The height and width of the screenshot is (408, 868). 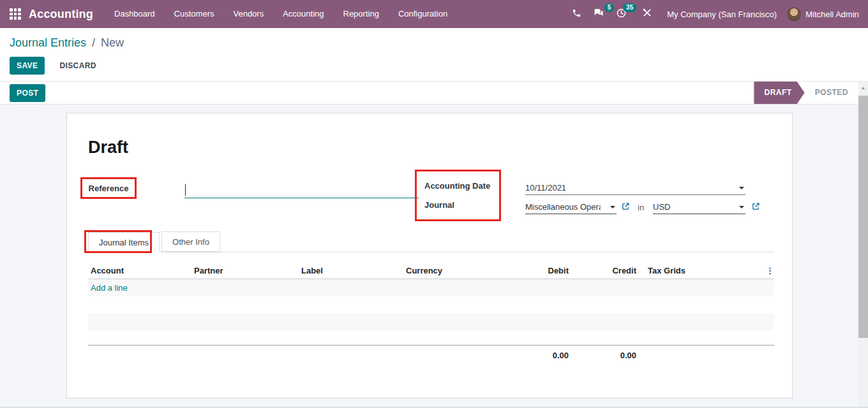 I want to click on currency-value: USD, so click(x=661, y=207).